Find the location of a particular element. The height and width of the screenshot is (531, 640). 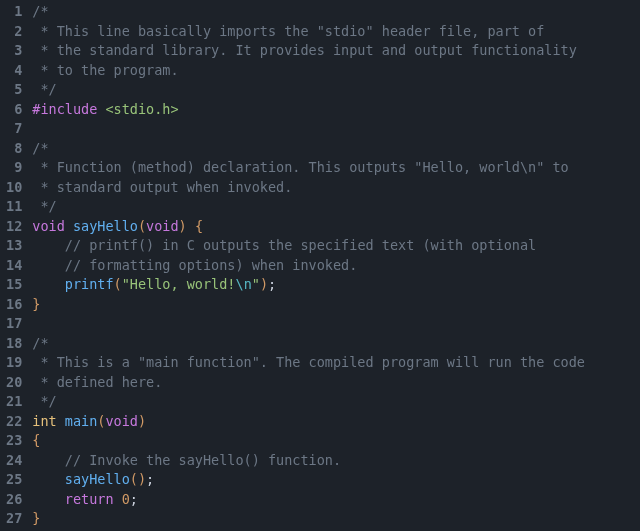

code-line: printf("Hello, world!\n"); is located at coordinates (336, 285).